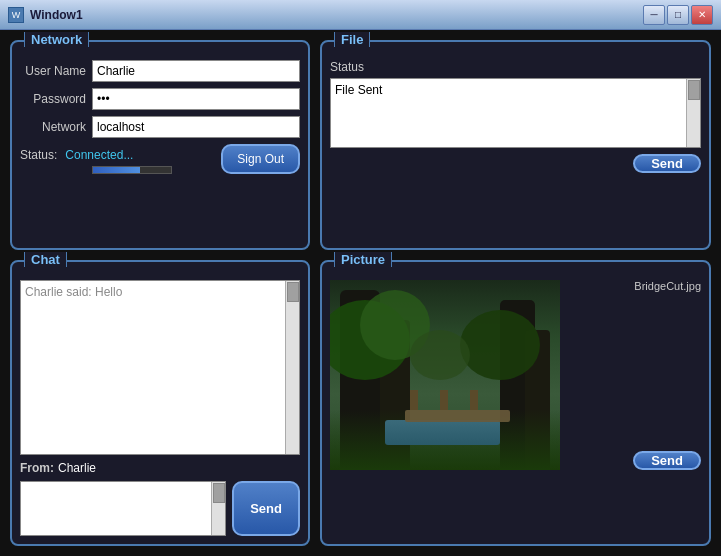 This screenshot has width=721, height=556. What do you see at coordinates (260, 159) in the screenshot?
I see `sign-out-button: Sign Out` at bounding box center [260, 159].